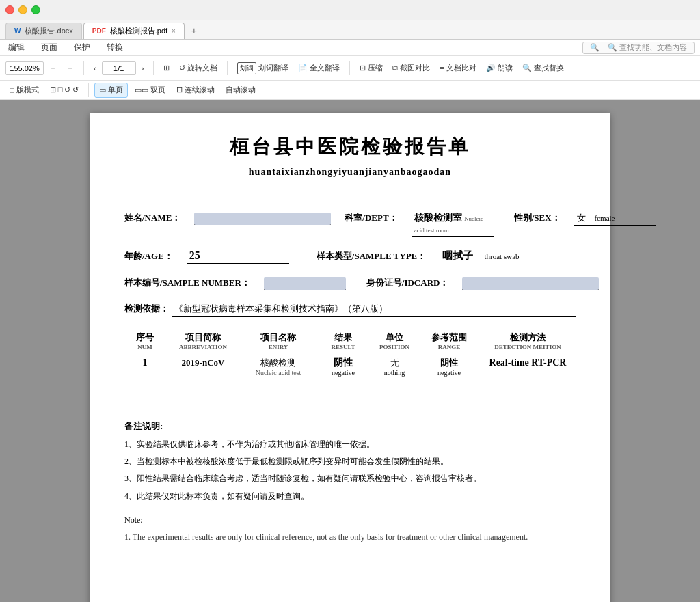 This screenshot has height=602, width=700. Describe the element at coordinates (371, 68) in the screenshot. I see `compress-button: ⊡ 压缩` at that location.